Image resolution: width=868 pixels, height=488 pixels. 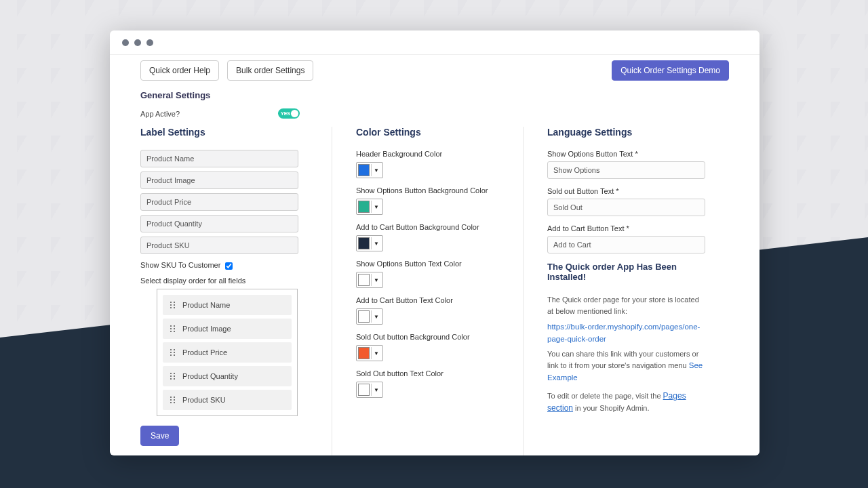 I want to click on label-product-quantity-input, so click(x=220, y=224).